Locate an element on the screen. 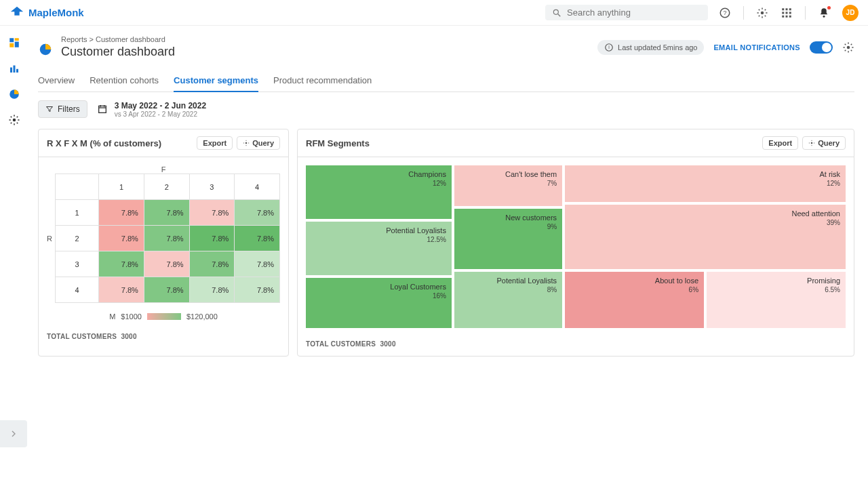 The width and height of the screenshot is (868, 488). f-axis-label: F is located at coordinates (163, 169).